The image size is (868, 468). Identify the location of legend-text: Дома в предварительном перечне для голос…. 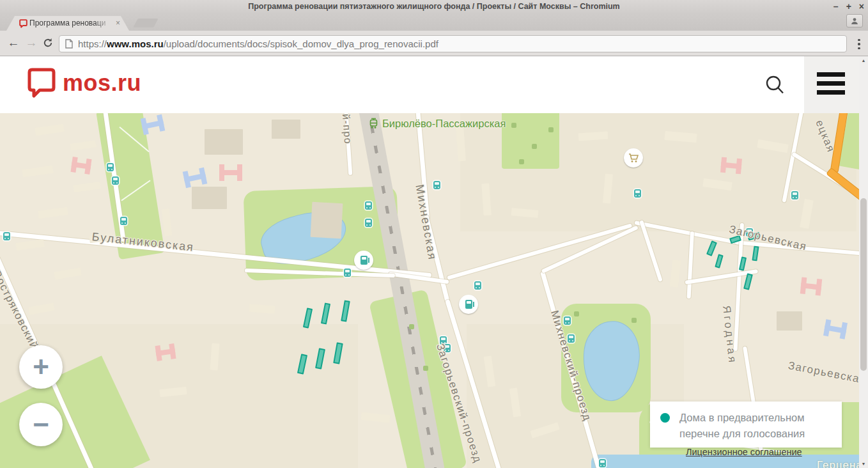
(742, 426).